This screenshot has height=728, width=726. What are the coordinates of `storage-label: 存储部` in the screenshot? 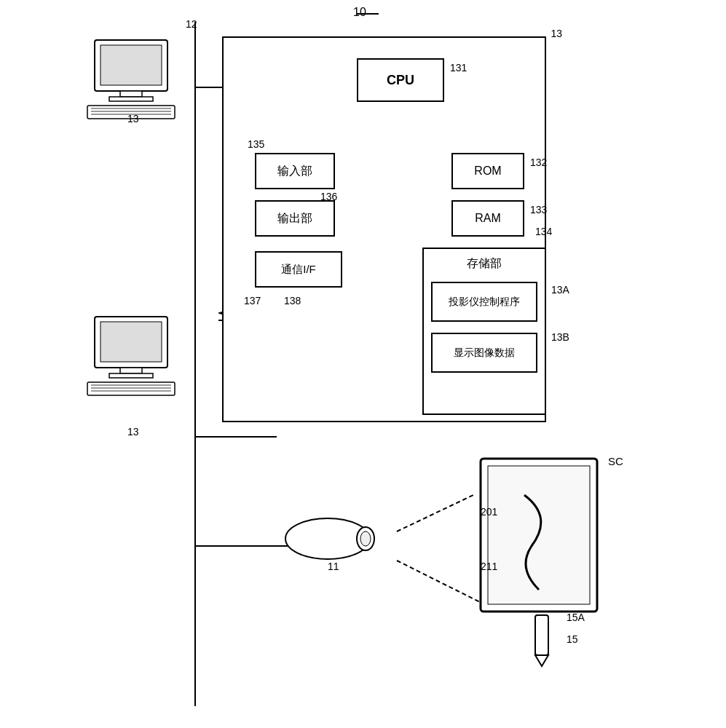 It's located at (484, 264).